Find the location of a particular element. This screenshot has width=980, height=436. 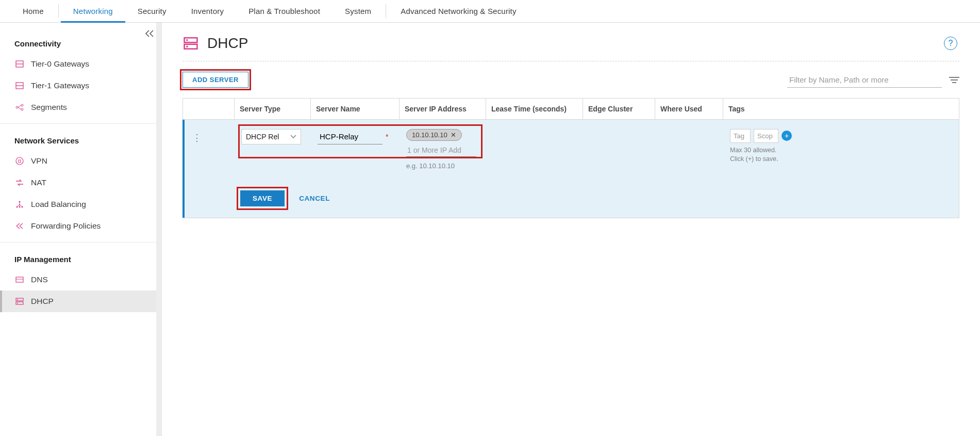

sidebar-item-dns: DNS is located at coordinates (78, 280).